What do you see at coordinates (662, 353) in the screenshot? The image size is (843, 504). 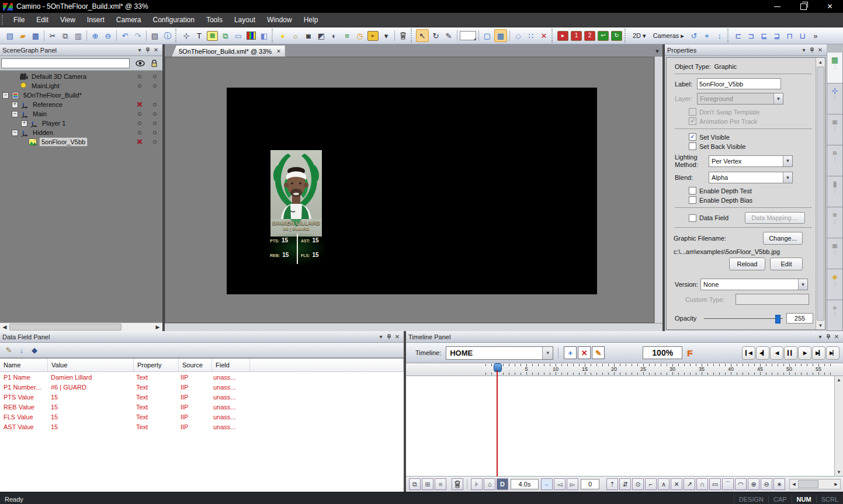 I see `timeline-zoom-box: 100%` at bounding box center [662, 353].